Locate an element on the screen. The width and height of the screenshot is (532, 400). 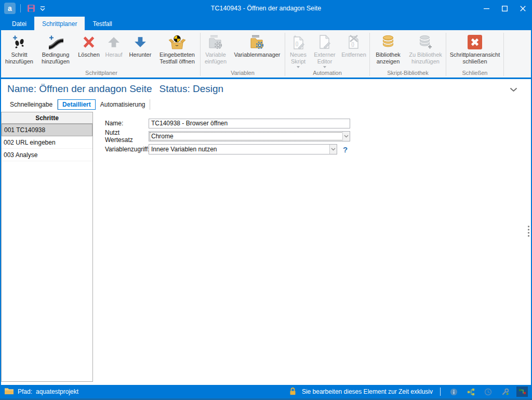
open-embedded-testcase-button: Eingebetteten Testfall öffnen is located at coordinates (177, 50).